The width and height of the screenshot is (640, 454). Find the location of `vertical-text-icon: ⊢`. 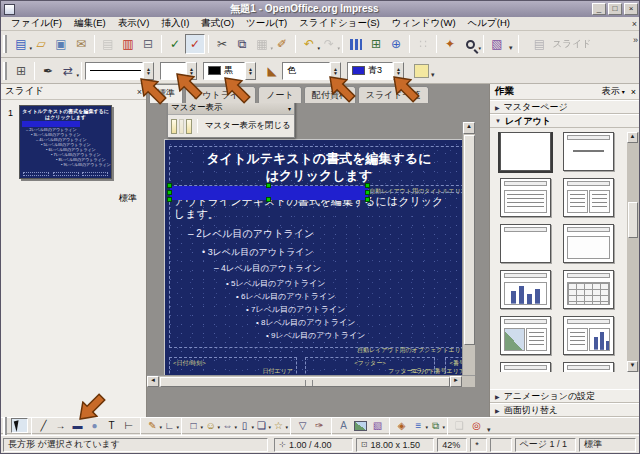

vertical-text-icon: ⊢ is located at coordinates (128, 426).